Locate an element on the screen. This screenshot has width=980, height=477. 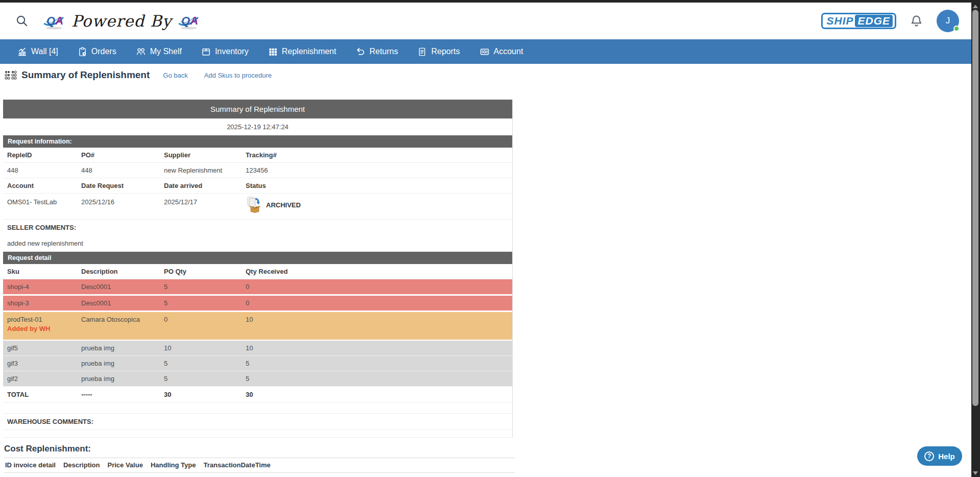
shipedge-logo: SHIP EDGE is located at coordinates (859, 21).